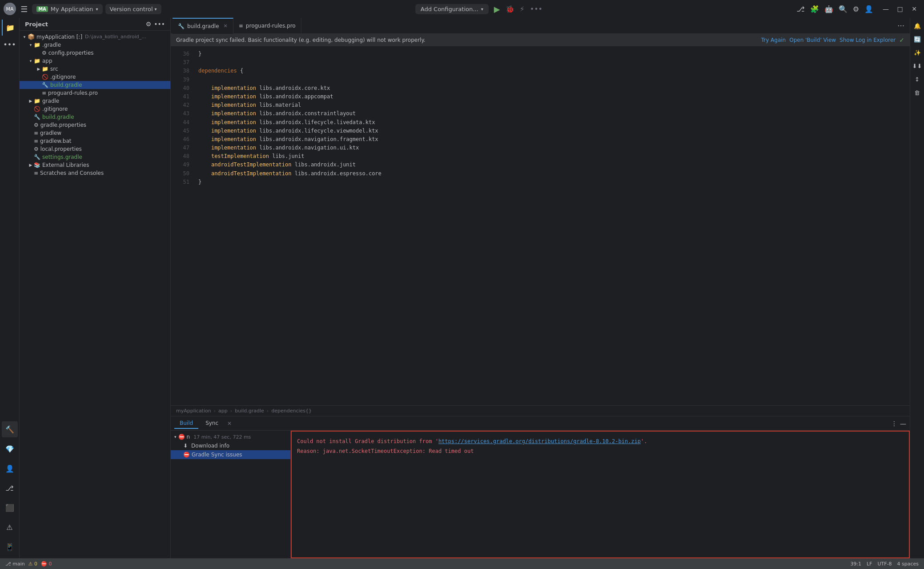  What do you see at coordinates (10, 429) in the screenshot?
I see `sidebar-icon-build: 🔨` at bounding box center [10, 429].